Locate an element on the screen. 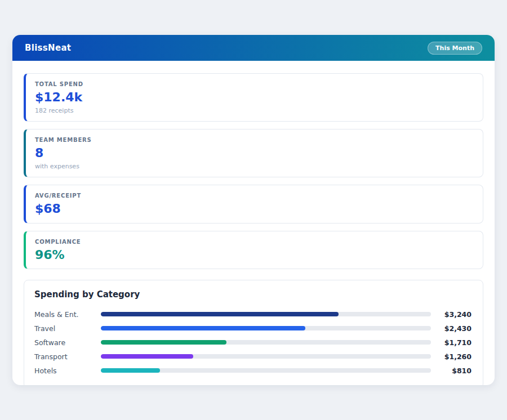 The height and width of the screenshot is (420, 507). category-value: $2,430 is located at coordinates (451, 329).